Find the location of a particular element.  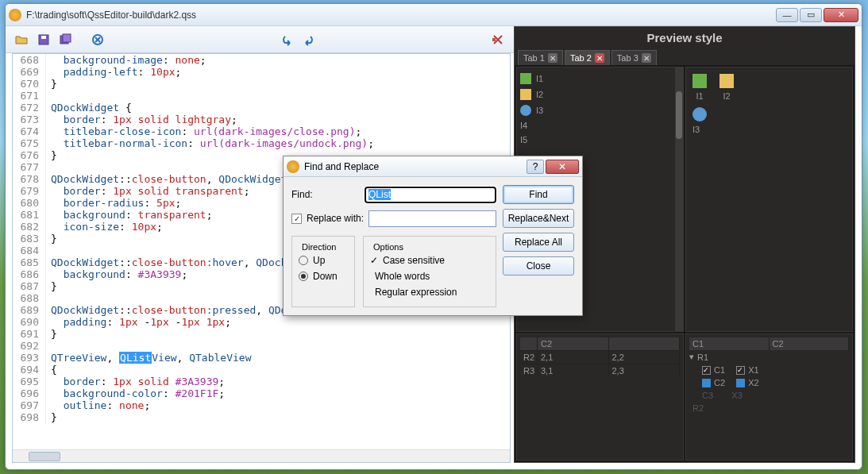

dialog-close-button: ✕ is located at coordinates (562, 167).